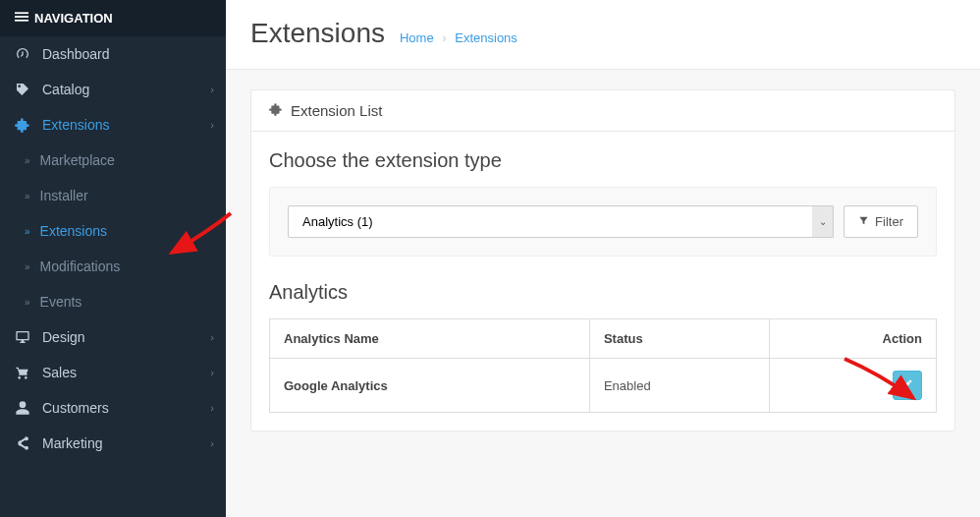 Image resolution: width=980 pixels, height=517 pixels. What do you see at coordinates (113, 160) in the screenshot?
I see `sub-item-marketplace: » Marketplace` at bounding box center [113, 160].